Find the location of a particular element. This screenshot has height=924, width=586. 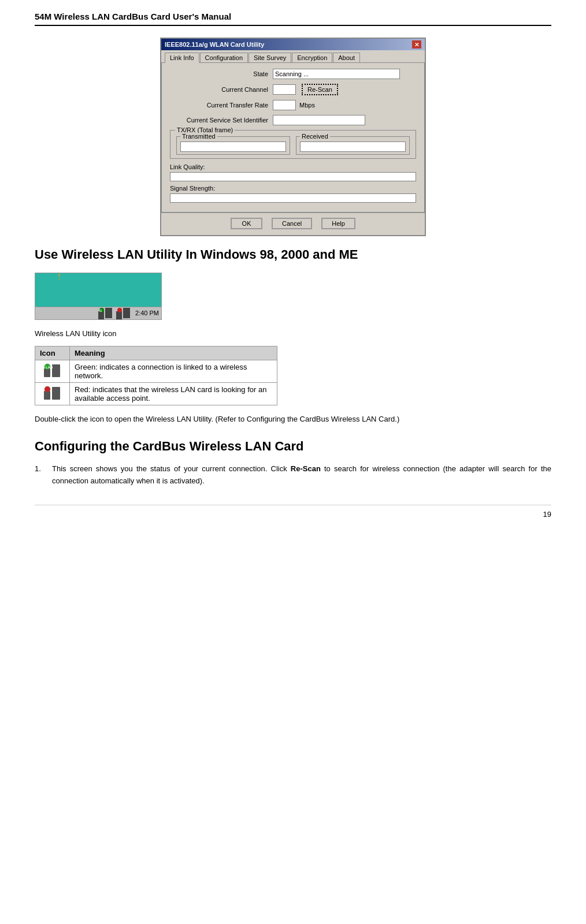

tab-about: About is located at coordinates (347, 58).